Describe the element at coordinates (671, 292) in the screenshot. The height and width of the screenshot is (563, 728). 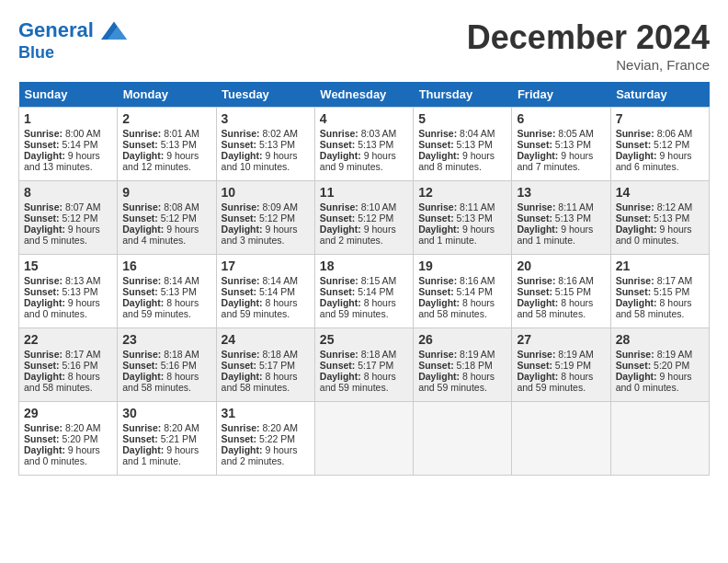
I see `sunset-value: 5:15 PM` at that location.